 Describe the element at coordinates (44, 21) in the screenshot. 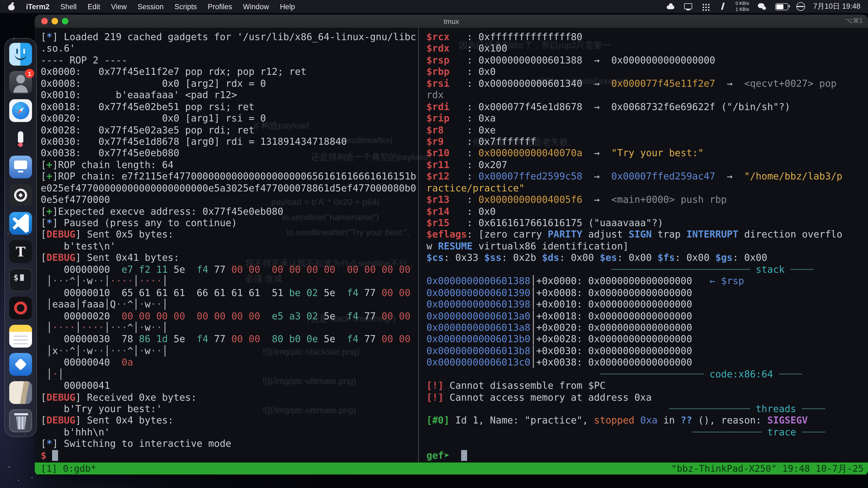

I see `close-button` at that location.